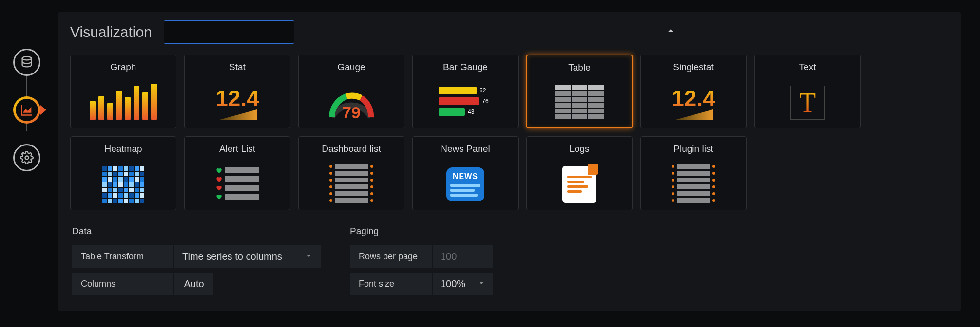  I want to click on step-visualization, so click(27, 110).